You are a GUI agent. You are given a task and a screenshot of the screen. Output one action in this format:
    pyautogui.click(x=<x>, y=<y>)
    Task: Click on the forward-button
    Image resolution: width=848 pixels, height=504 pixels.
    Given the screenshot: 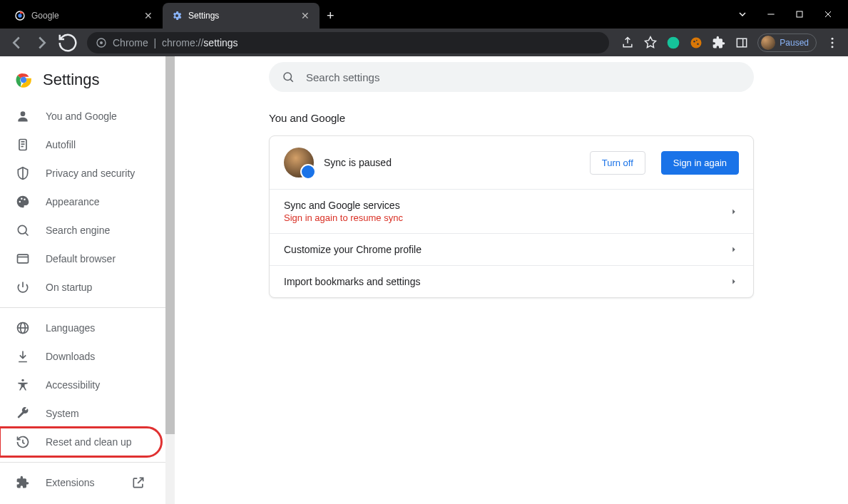 What is the action you would take?
    pyautogui.click(x=42, y=43)
    